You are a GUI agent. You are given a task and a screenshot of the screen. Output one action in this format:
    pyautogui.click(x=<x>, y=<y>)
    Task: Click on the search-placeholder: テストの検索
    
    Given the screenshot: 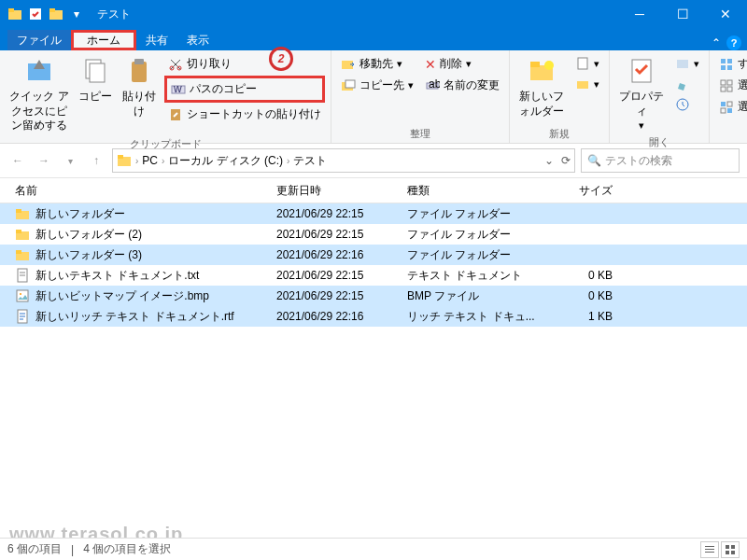 What is the action you would take?
    pyautogui.click(x=639, y=161)
    